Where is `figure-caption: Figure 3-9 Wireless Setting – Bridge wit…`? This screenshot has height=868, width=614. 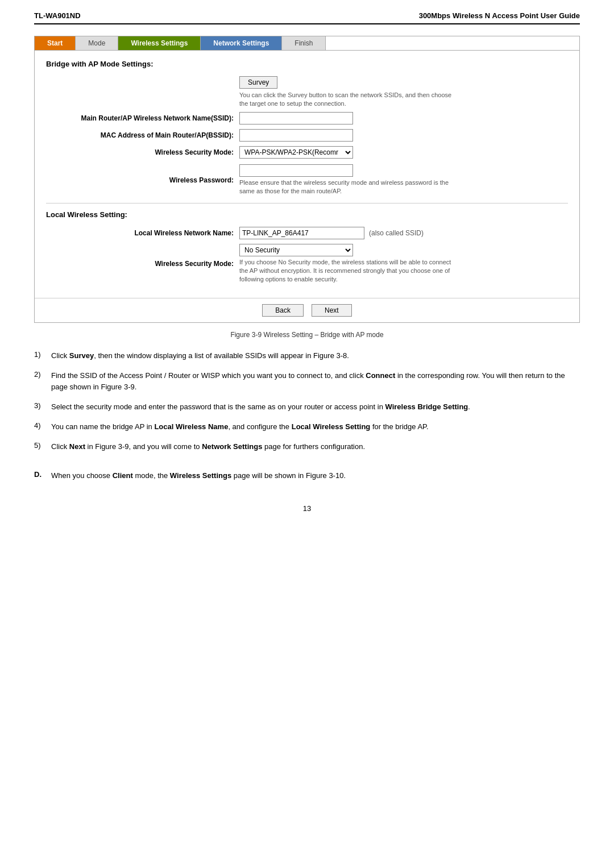 figure-caption: Figure 3-9 Wireless Setting – Bridge wit… is located at coordinates (307, 335).